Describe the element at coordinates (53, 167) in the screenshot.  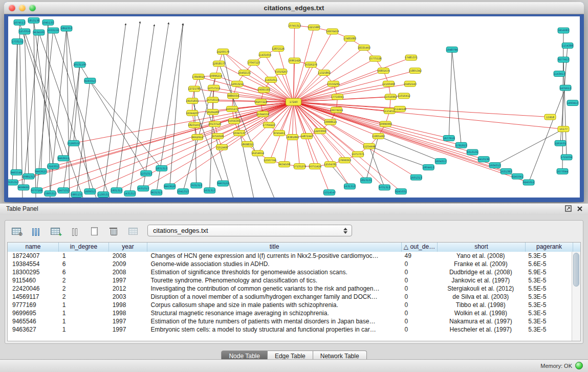
I see `graph-node: 13163313` at that location.